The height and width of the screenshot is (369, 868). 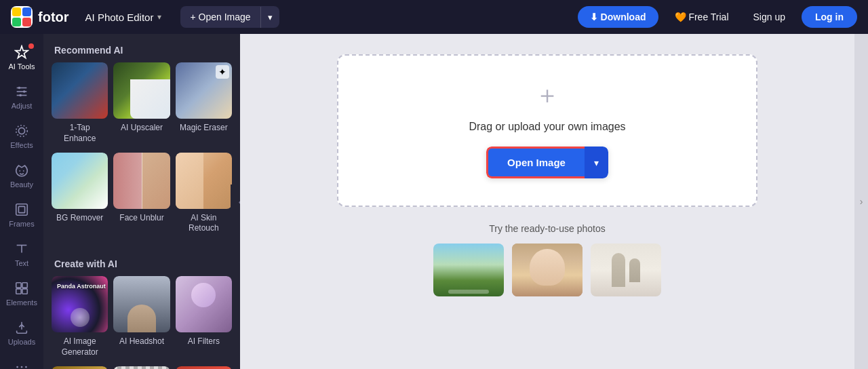 I want to click on tool-label-eraser: Magic Eraser, so click(x=203, y=130).